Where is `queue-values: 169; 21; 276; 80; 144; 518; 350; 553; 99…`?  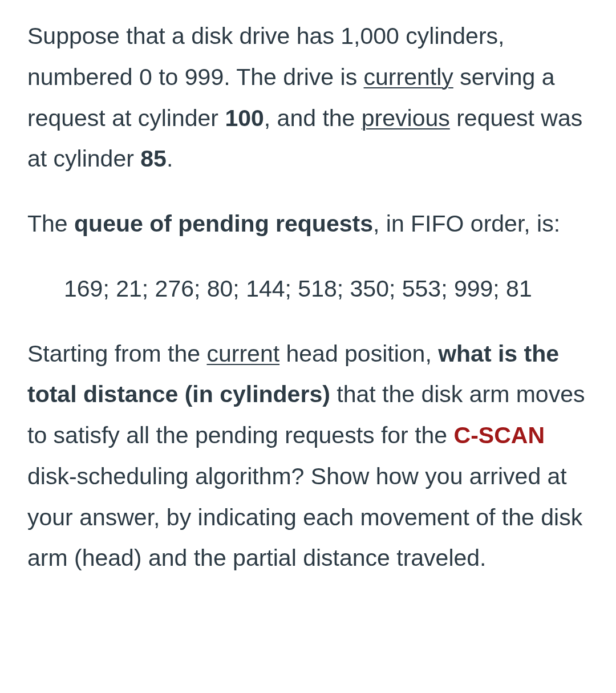
queue-values: 169; 21; 276; 80; 144; 518; 350; 553; 99… is located at coordinates (298, 289).